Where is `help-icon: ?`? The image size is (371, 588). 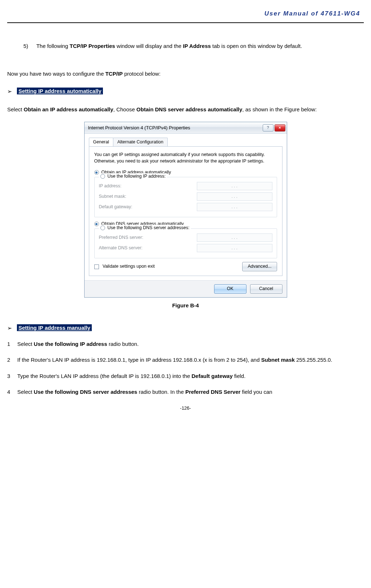 help-icon: ? is located at coordinates (268, 128).